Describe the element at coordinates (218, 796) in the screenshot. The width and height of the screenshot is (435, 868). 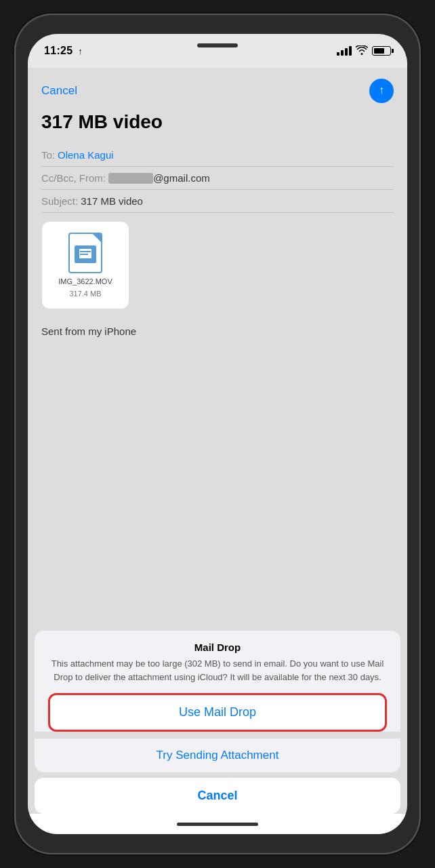
I see `cancel-action-wrapper: Cancel` at that location.